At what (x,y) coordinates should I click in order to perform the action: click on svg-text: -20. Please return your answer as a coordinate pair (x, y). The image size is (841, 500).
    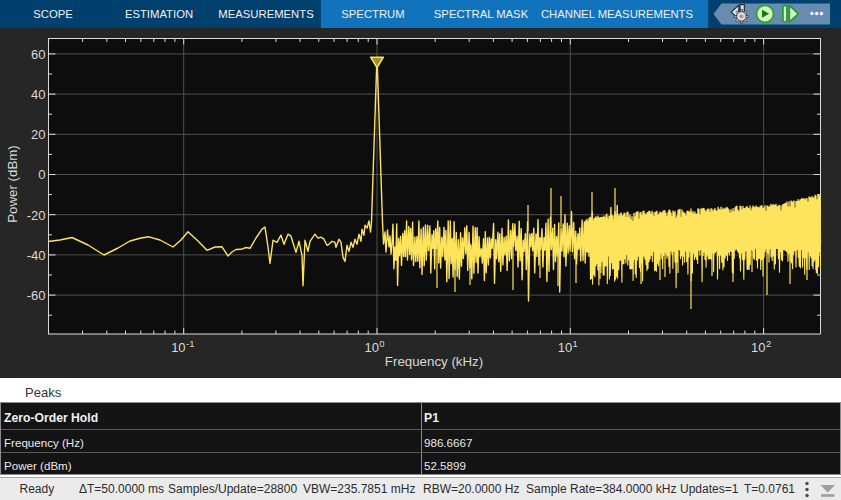
    Looking at the image, I should click on (36, 216).